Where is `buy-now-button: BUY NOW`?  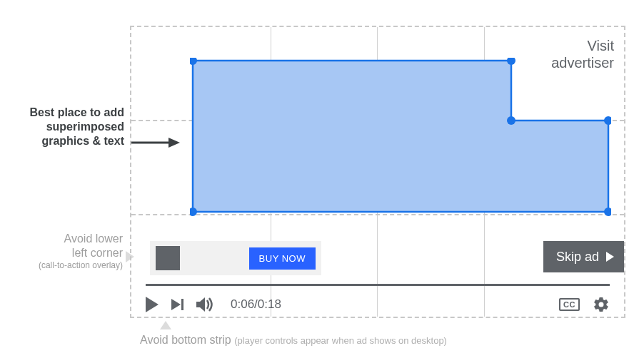
buy-now-button: BUY NOW is located at coordinates (283, 258).